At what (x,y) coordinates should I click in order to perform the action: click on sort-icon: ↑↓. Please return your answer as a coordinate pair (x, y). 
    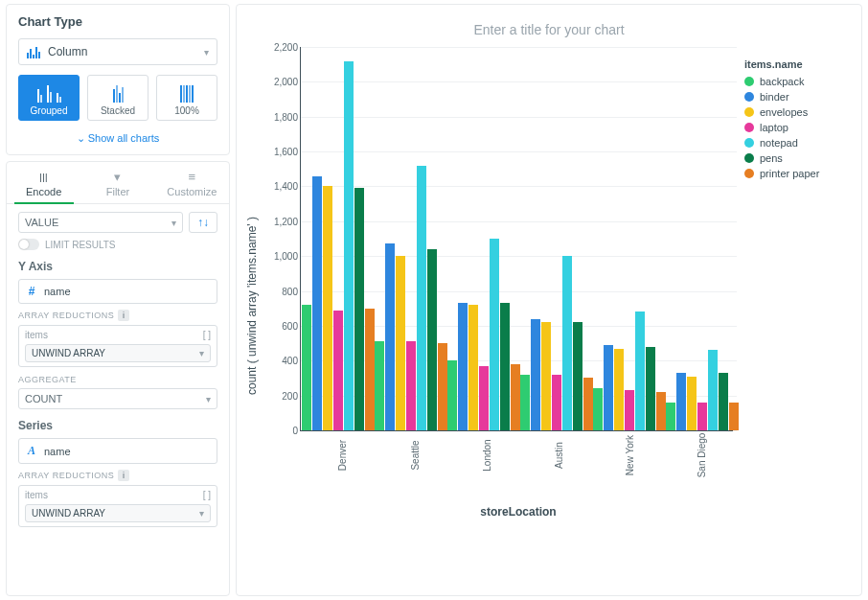
    Looking at the image, I should click on (203, 222).